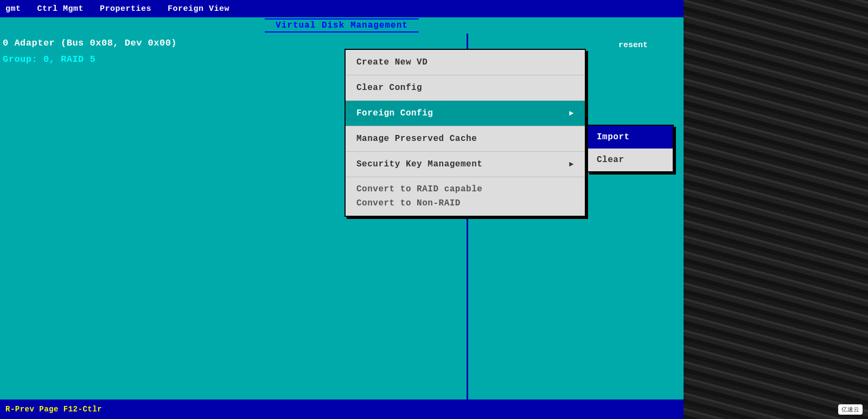  What do you see at coordinates (465, 204) in the screenshot?
I see `menu-label-convert-non-raid: Convert to Non-RAID` at bounding box center [465, 204].